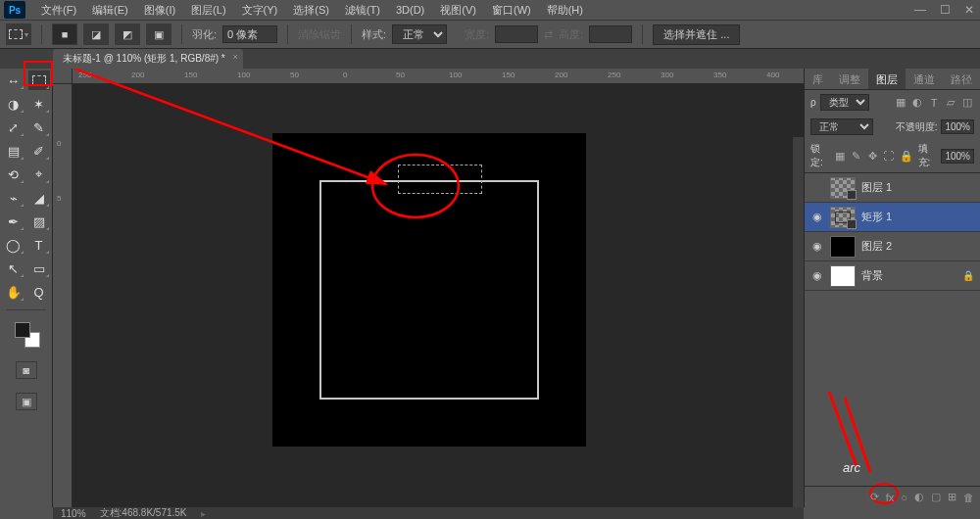 Image resolution: width=980 pixels, height=519 pixels. I want to click on filter-shape-icon: ▱, so click(951, 103).